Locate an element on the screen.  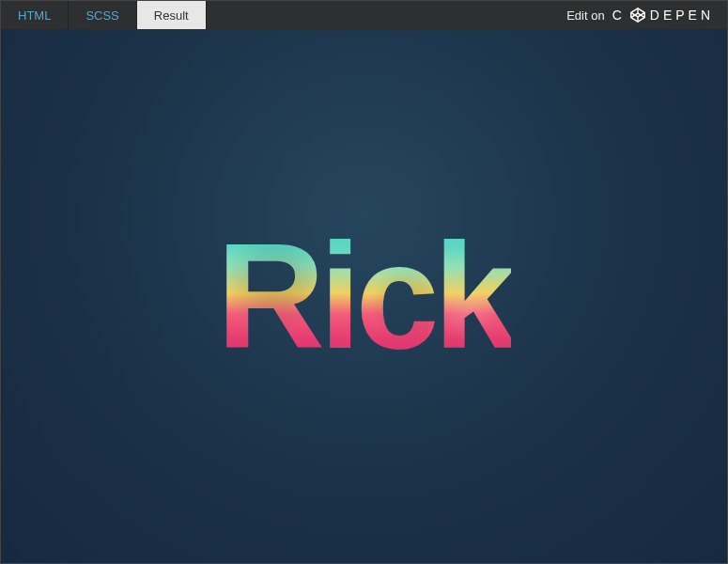
codepen-logo: C DEPEN is located at coordinates (663, 15).